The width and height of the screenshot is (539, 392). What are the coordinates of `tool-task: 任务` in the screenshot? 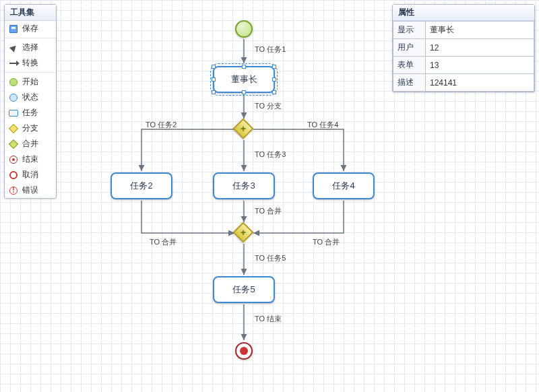 It's located at (30, 113).